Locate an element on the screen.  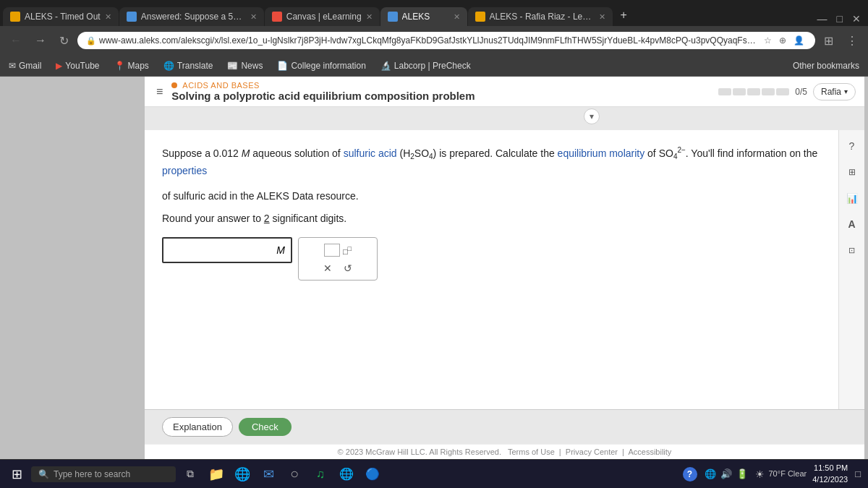
tab-canvas: Canvas | eLearning ✕ is located at coordinates (323, 17).